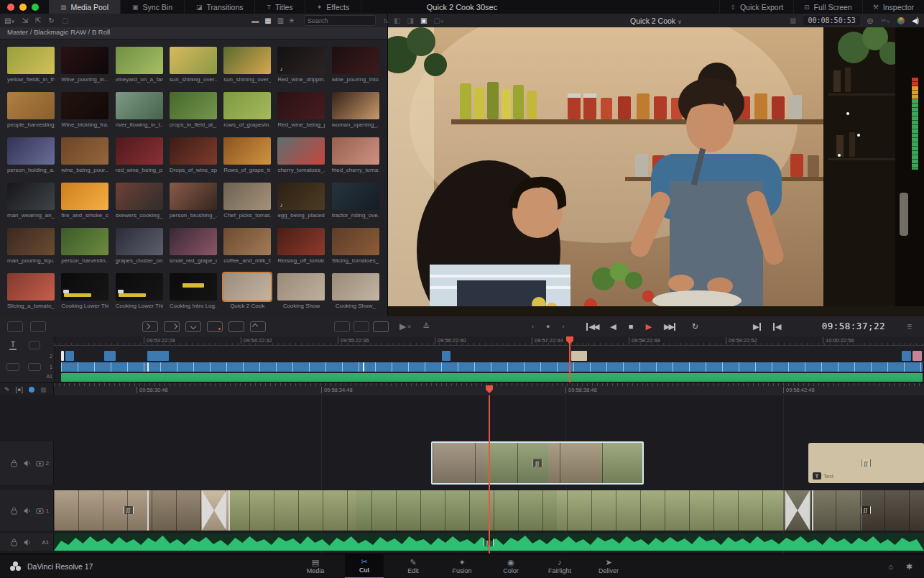  I want to click on timeline-clip-v2-selected: ʃʃ, so click(537, 463).